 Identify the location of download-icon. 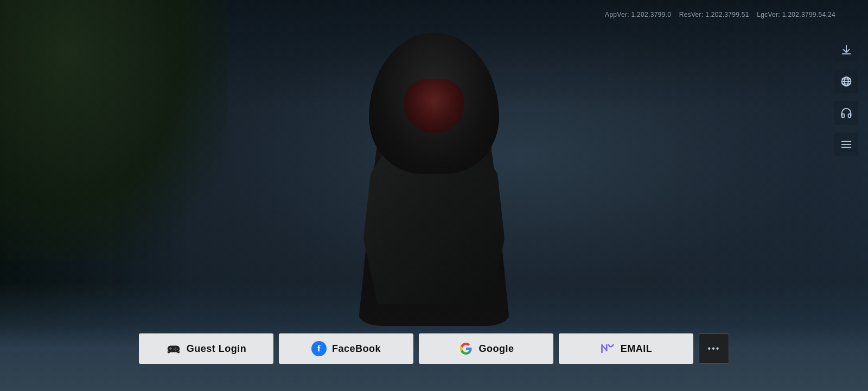
(846, 50).